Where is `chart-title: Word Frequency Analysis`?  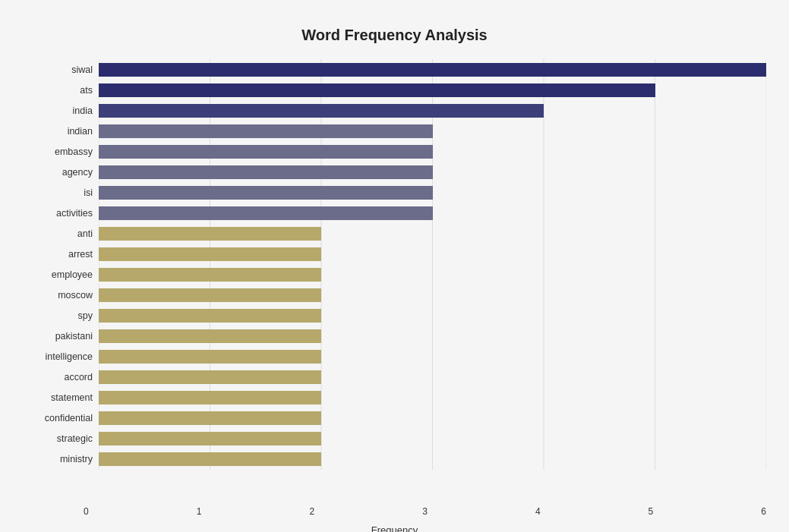
chart-title: Word Frequency Analysis is located at coordinates (395, 33).